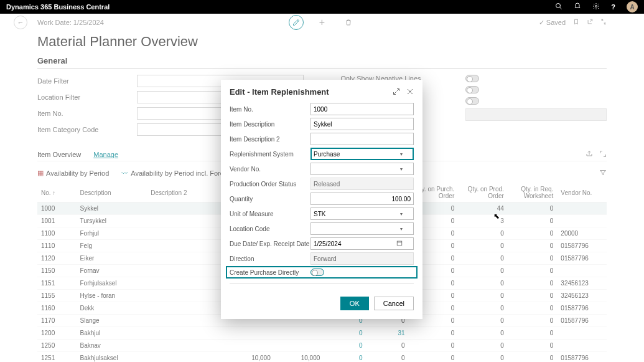 The image size is (644, 362). Describe the element at coordinates (270, 140) in the screenshot. I see `item-desc2-label: Item Description 2` at that location.